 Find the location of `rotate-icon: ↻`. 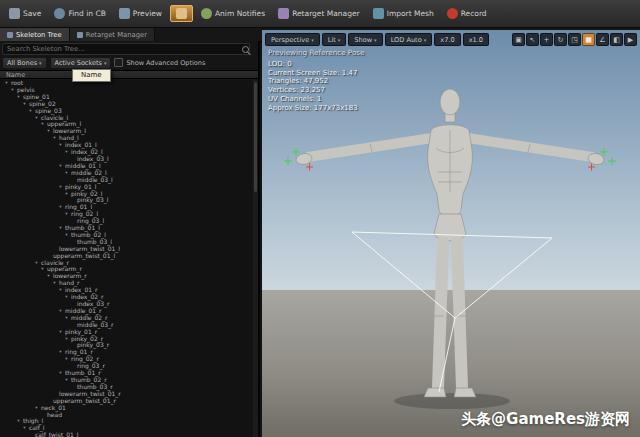

rotate-icon: ↻ is located at coordinates (560, 40).